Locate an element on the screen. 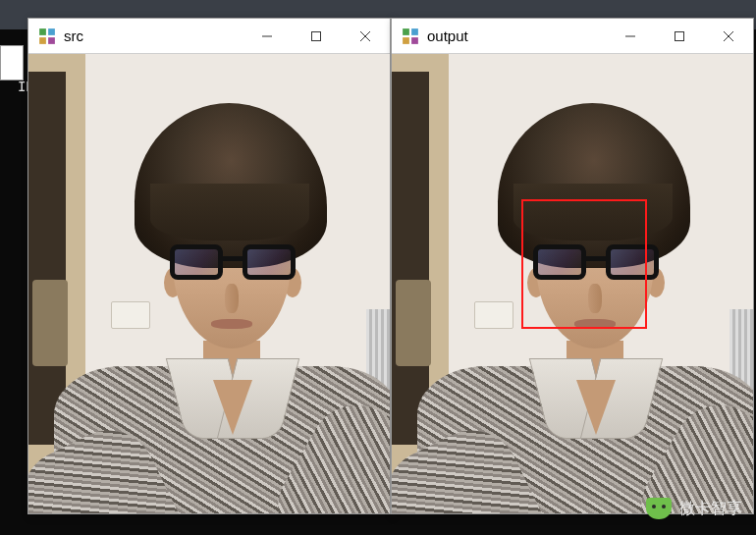 This screenshot has height=535, width=756. watermark: 微卡智享 is located at coordinates (694, 508).